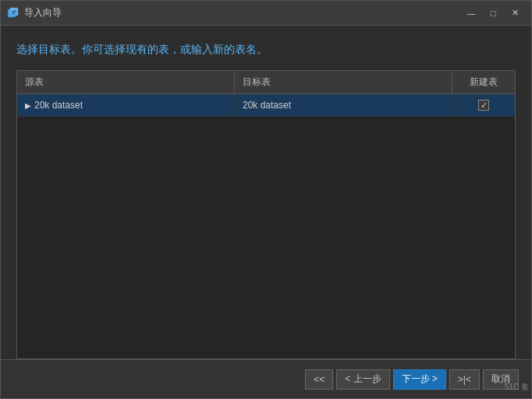  I want to click on prev-button: < 上一步, so click(363, 380).